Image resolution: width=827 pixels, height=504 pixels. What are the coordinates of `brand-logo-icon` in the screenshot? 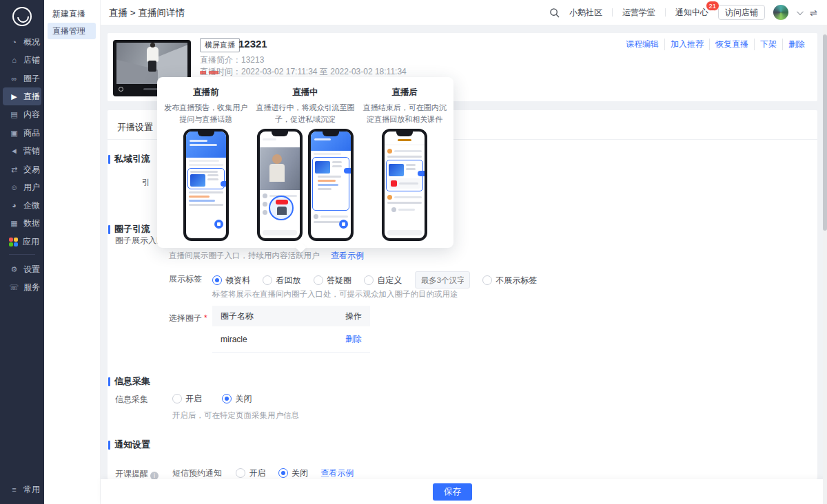 It's located at (22, 17).